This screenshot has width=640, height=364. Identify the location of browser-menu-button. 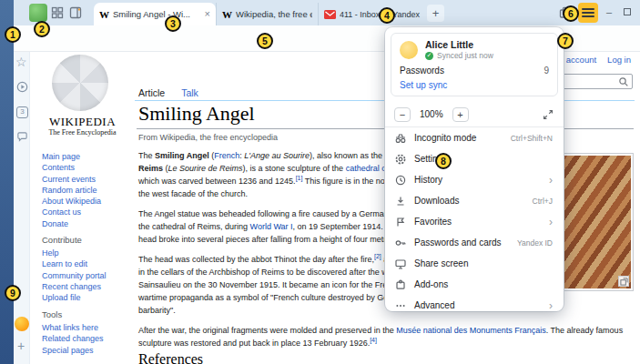
(588, 13).